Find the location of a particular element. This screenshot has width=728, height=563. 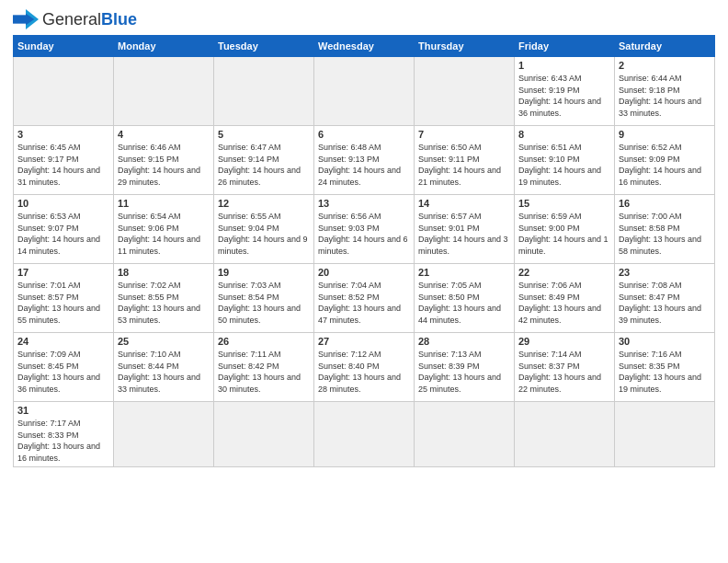

weekday-header: Friday is located at coordinates (564, 46).